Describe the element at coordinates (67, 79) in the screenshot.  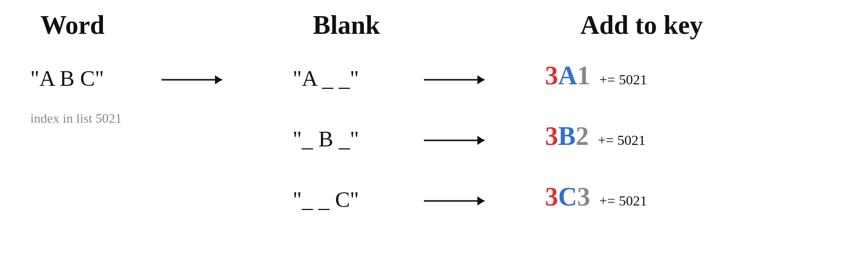
I see `word-value: "A B C"` at that location.